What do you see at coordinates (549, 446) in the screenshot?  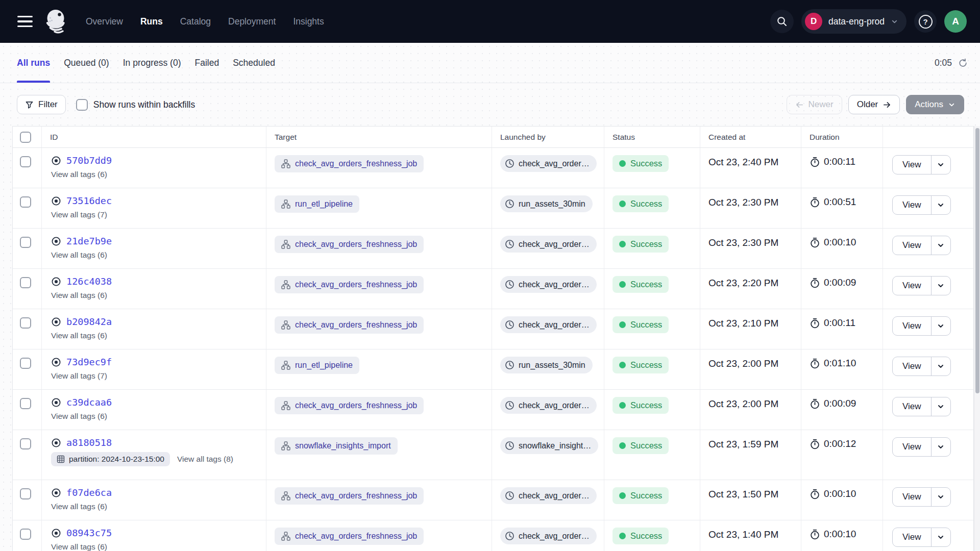 I see `launched-by-pill: snowflake_insight…` at bounding box center [549, 446].